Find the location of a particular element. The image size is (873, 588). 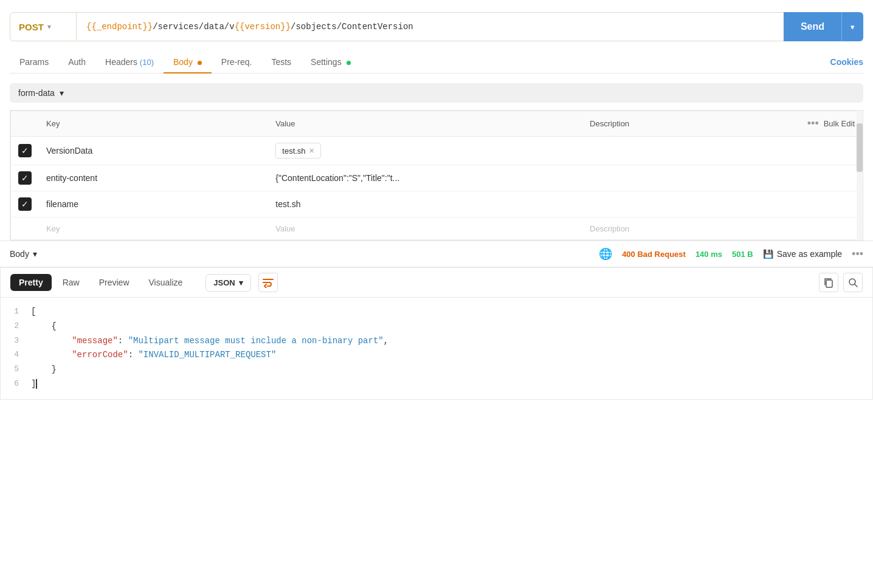

row3-description is located at coordinates (685, 204).